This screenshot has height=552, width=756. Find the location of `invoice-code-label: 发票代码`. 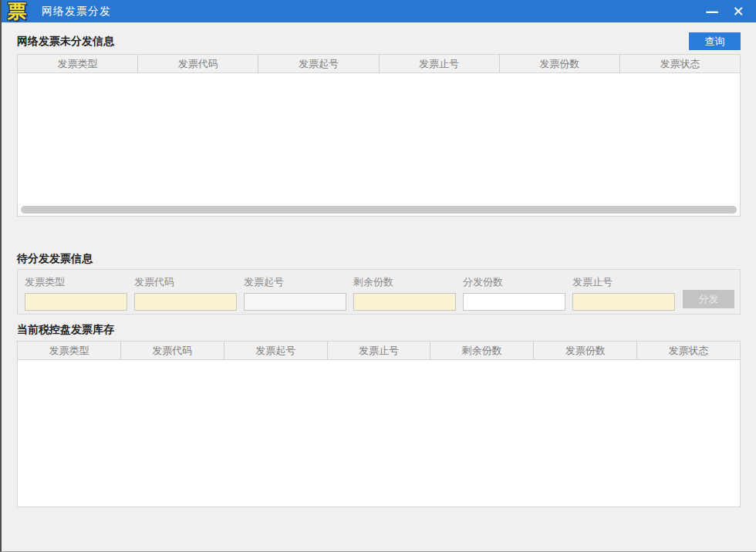

invoice-code-label: 发票代码 is located at coordinates (189, 282).